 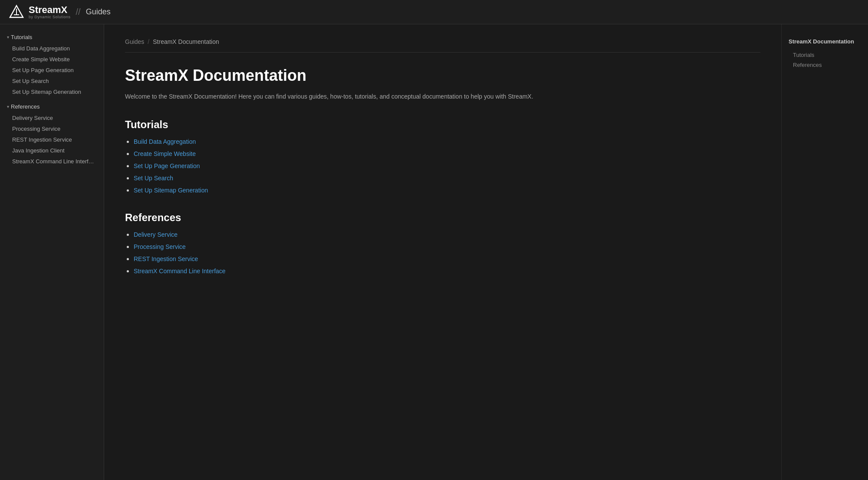 What do you see at coordinates (52, 37) in the screenshot?
I see `sidebar-tutorials-header: ▾ Tutorials` at bounding box center [52, 37].